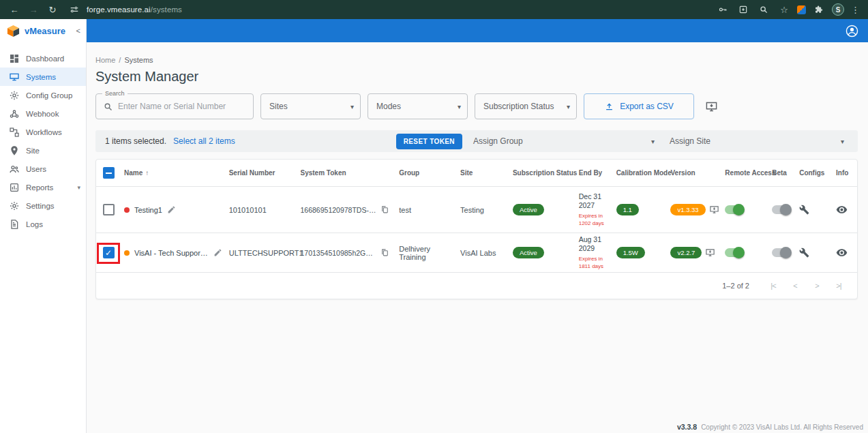  Describe the element at coordinates (653, 142) in the screenshot. I see `chevron-down-icon: ▾` at that location.